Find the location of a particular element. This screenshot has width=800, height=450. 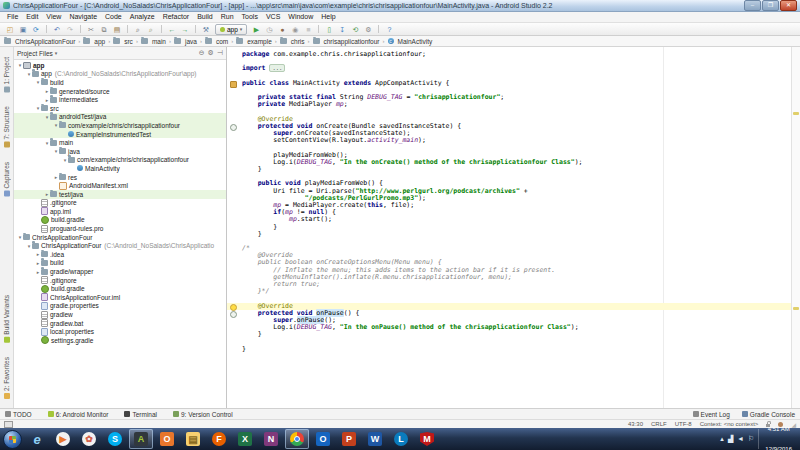

taskbar-slot-mcafee-icon: M is located at coordinates (427, 439).